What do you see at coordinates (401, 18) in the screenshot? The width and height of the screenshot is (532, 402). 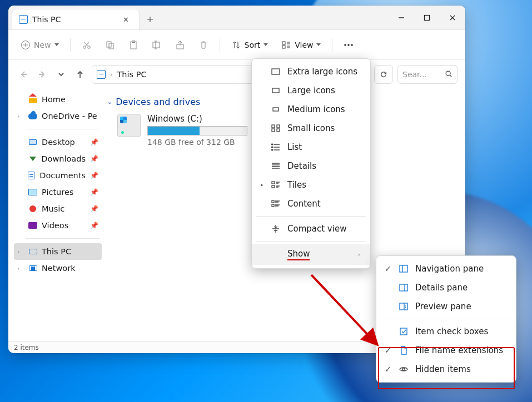 I see `minimize-button` at bounding box center [401, 18].